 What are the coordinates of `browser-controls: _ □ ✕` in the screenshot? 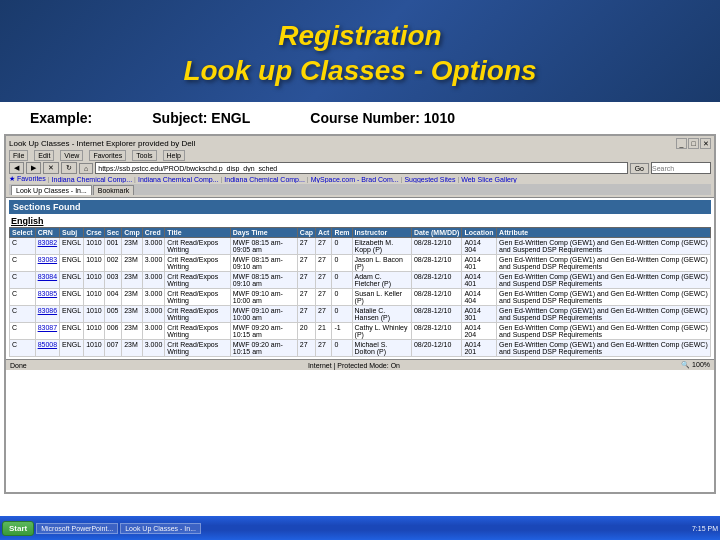 It's located at (694, 144).